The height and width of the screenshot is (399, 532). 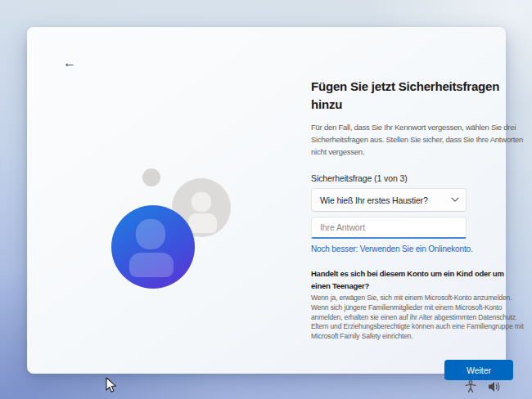 I want to click on avatar-blue-head, so click(x=151, y=234).